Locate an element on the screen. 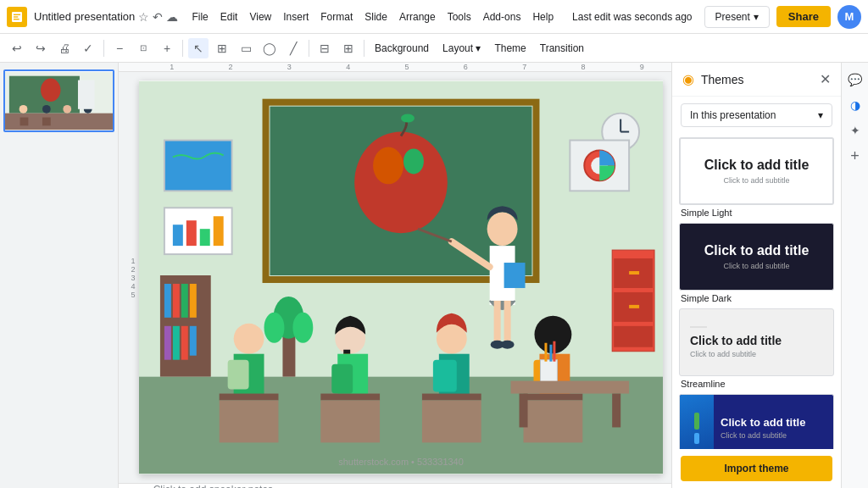 The image size is (868, 488). menu-tools: Tools is located at coordinates (459, 17).